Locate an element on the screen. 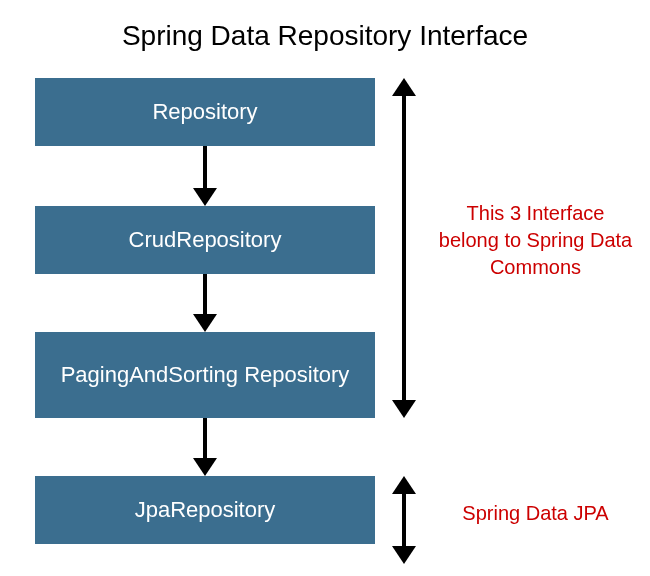  crud-repository-box: CrudRepository is located at coordinates (205, 240).